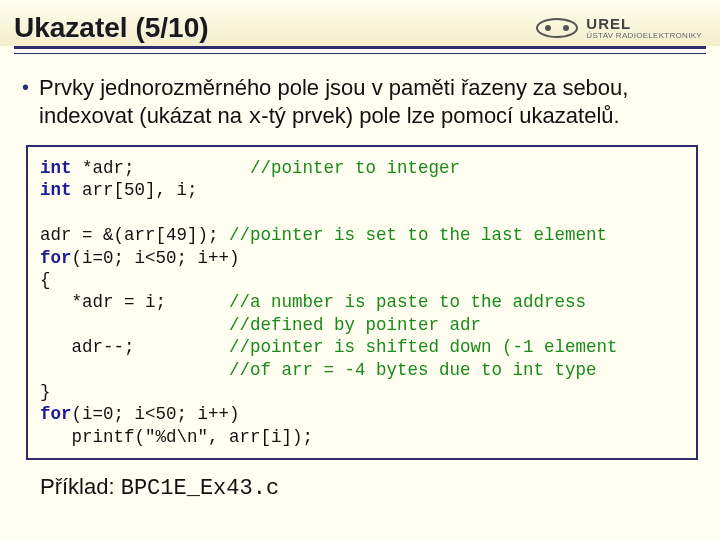 This screenshot has height=540, width=720. Describe the element at coordinates (135, 190) in the screenshot. I see `code-text: arr[50], i;` at that location.